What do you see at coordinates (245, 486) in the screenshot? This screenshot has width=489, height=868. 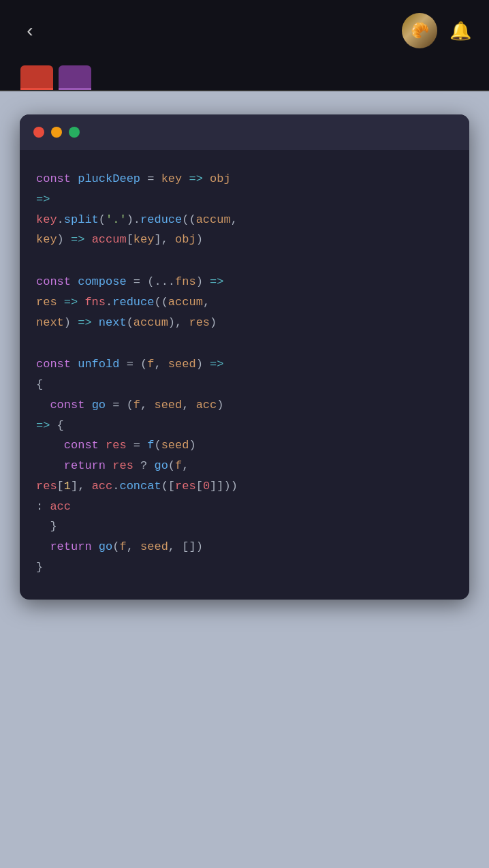 I see `code-line: res[1], acc.concat([res[0]]))` at bounding box center [245, 486].